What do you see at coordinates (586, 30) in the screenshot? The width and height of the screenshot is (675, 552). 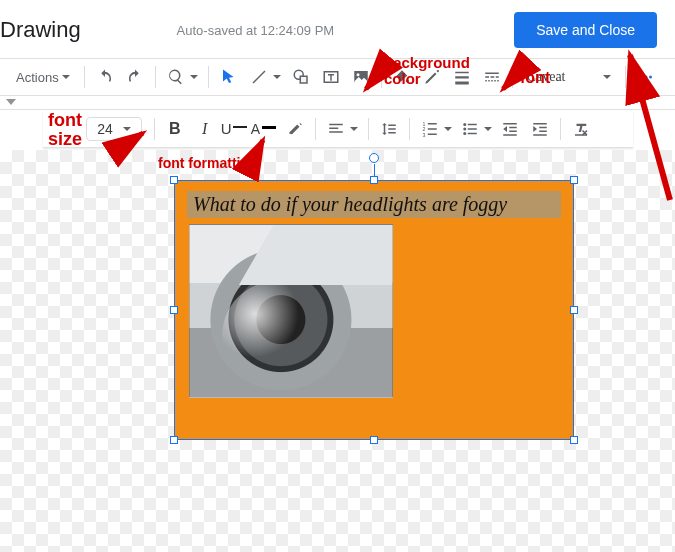 I see `save-and-close-button: Save and Close` at bounding box center [586, 30].